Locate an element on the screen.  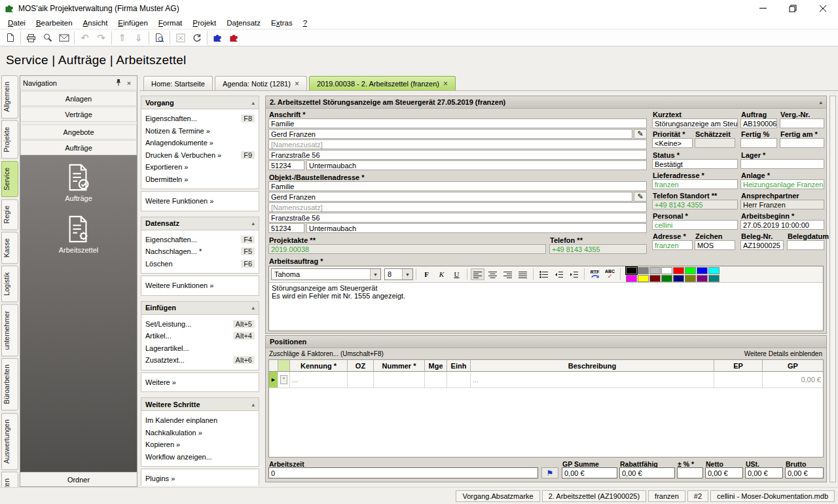
indent-icon is located at coordinates (574, 274).